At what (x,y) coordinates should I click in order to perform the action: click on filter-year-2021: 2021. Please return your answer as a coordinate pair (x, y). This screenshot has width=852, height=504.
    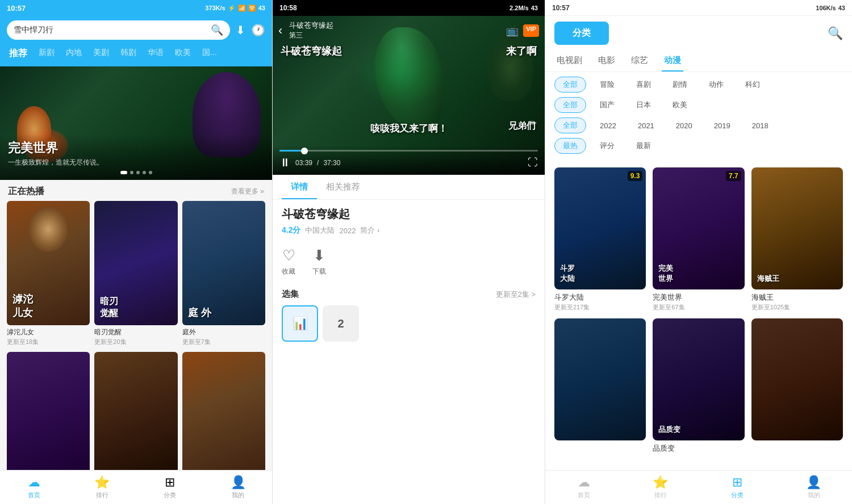
    Looking at the image, I should click on (646, 126).